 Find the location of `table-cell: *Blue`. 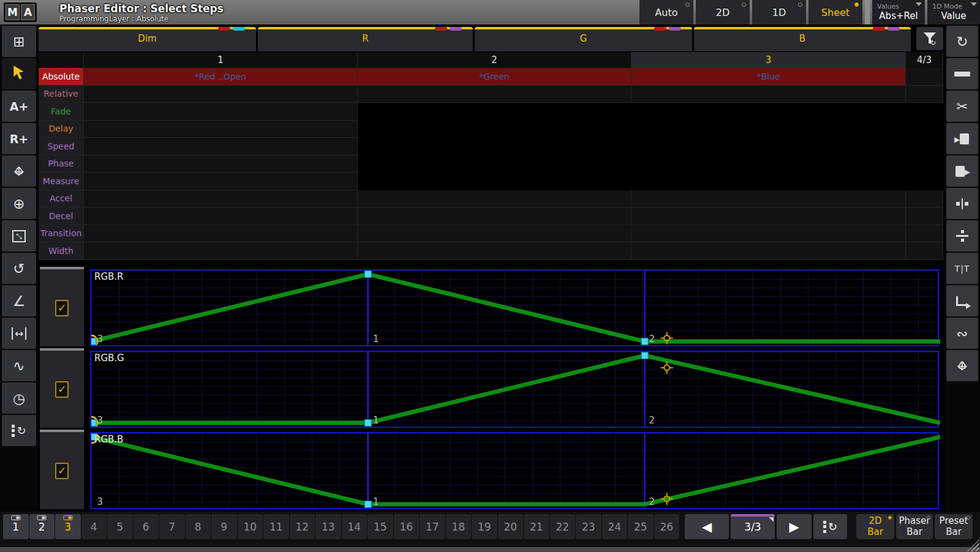

table-cell: *Blue is located at coordinates (769, 77).